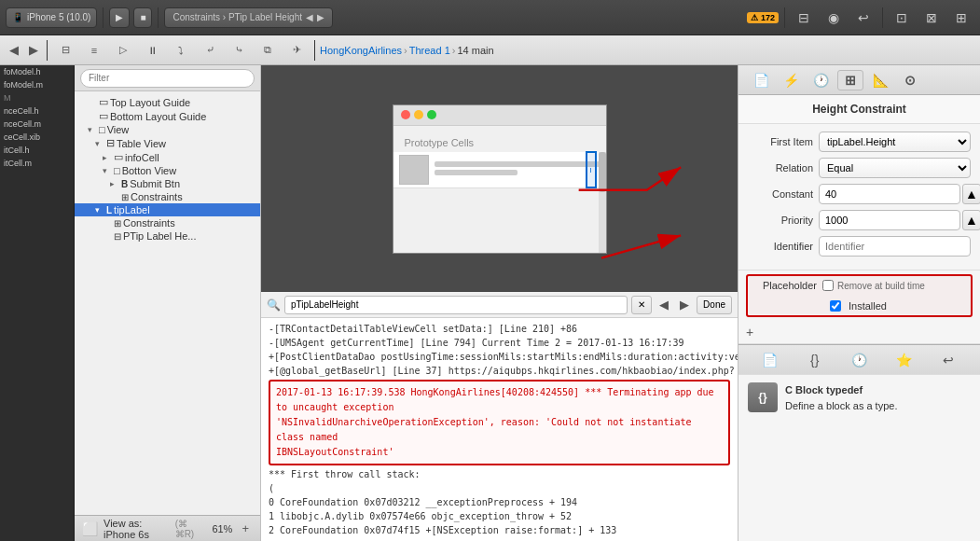  What do you see at coordinates (828, 285) in the screenshot?
I see `placeholder-checkbox` at bounding box center [828, 285].